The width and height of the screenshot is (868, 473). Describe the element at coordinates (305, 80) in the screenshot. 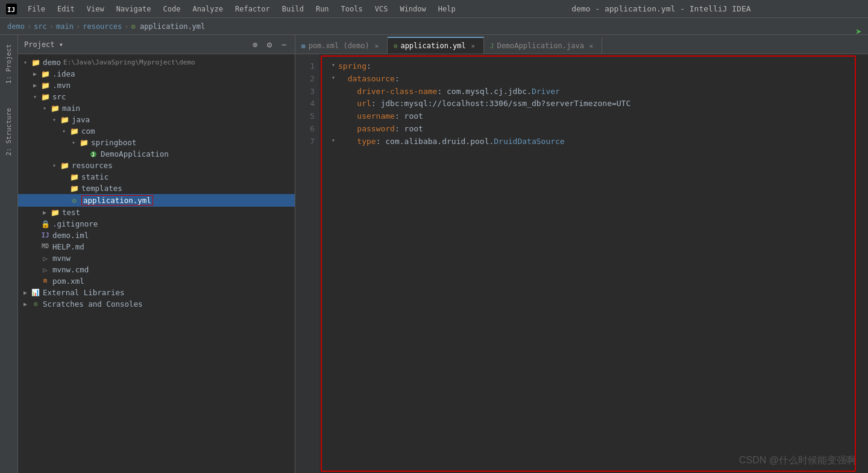

I see `line-num-2: 2` at that location.